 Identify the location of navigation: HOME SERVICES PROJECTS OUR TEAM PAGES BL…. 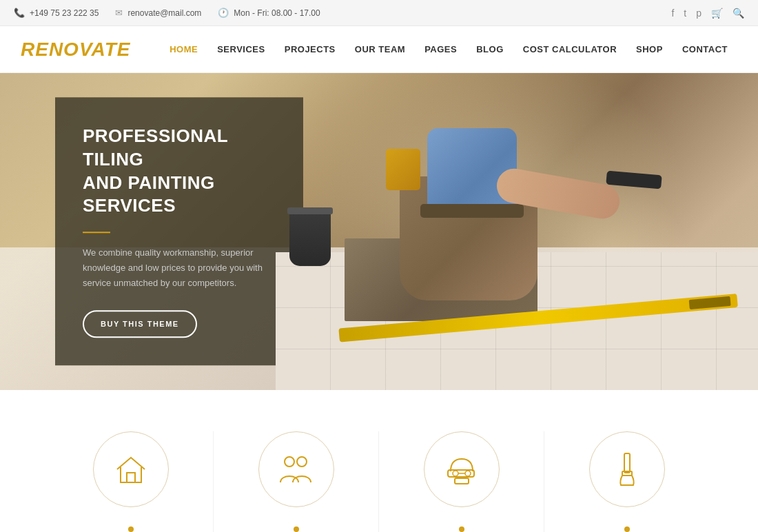
(449, 50).